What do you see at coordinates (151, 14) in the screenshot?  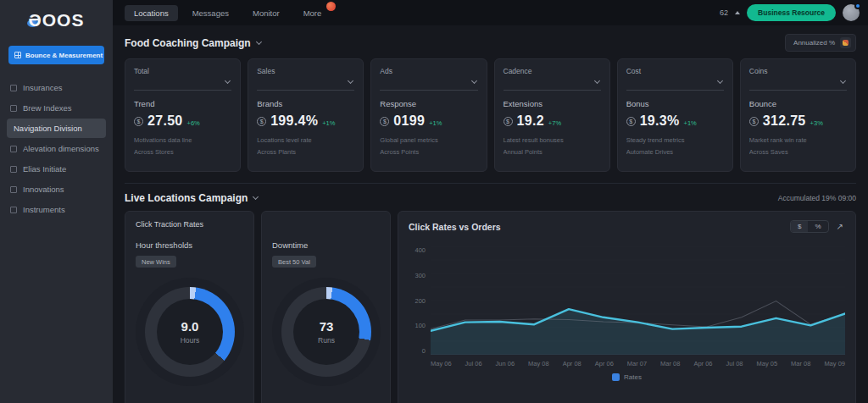 I see `topnav-item-label: Locations` at bounding box center [151, 14].